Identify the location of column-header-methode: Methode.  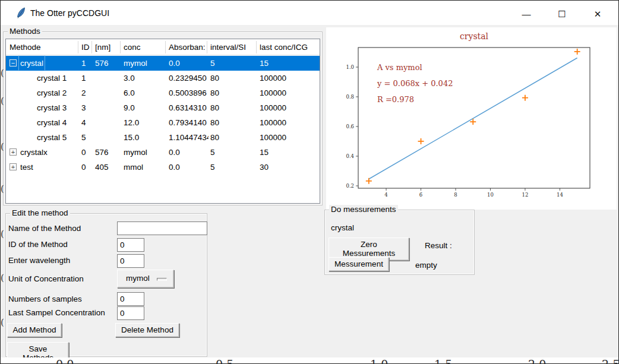
(25, 48).